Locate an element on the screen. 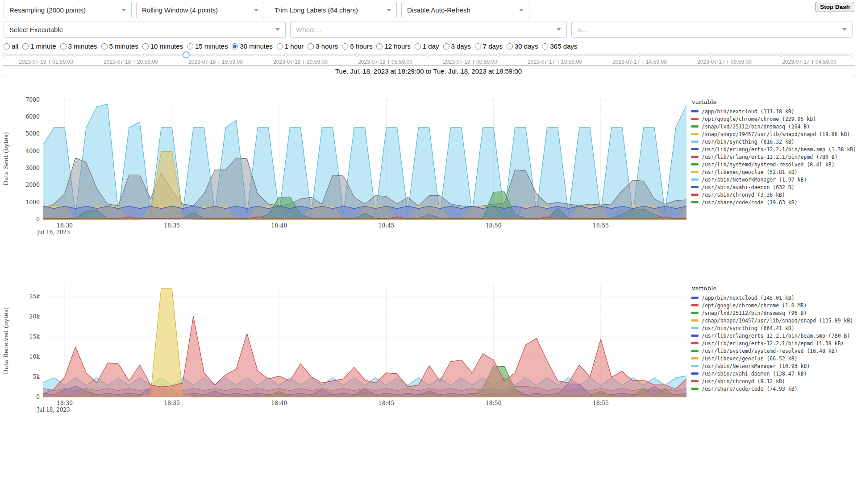 This screenshot has height=504, width=857. time-range-option: all is located at coordinates (11, 46).